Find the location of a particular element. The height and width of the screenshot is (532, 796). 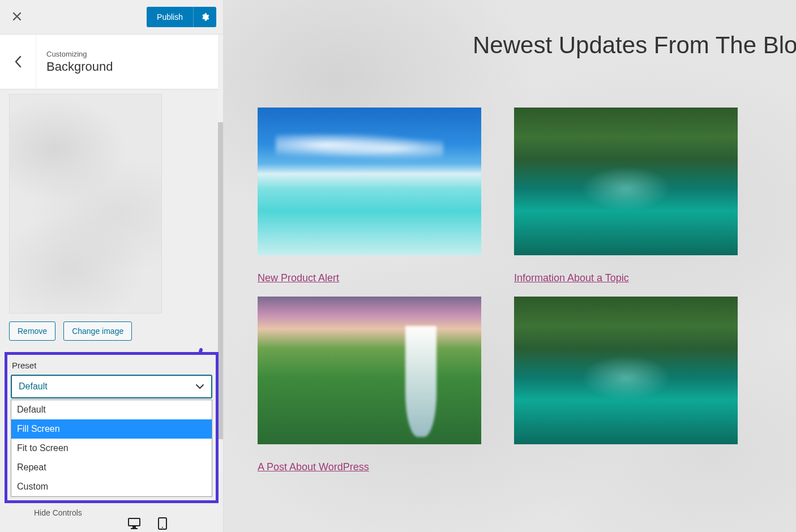

post-link: Information About a Topic is located at coordinates (572, 278).